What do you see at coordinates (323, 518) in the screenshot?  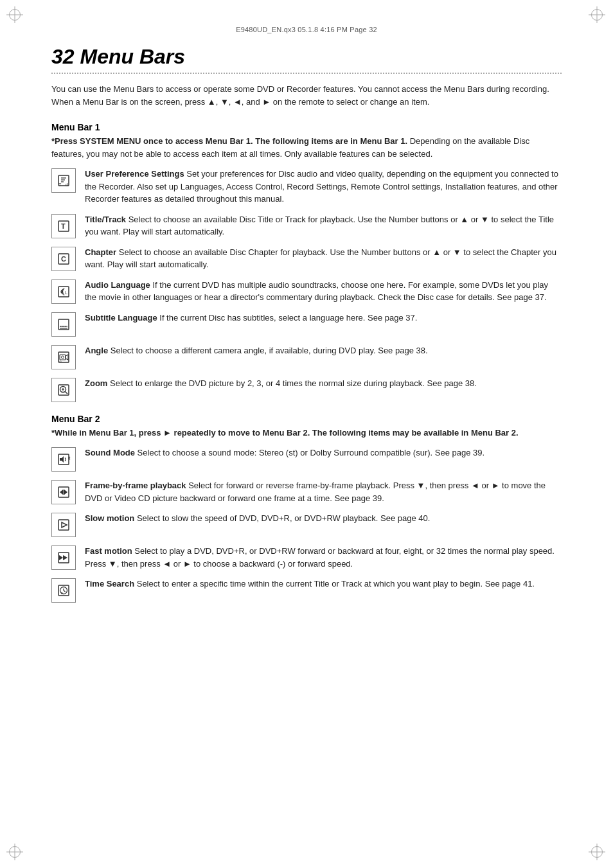 I see `slow-motion-text: Slow motion Select to slow the speed of …` at bounding box center [323, 518].